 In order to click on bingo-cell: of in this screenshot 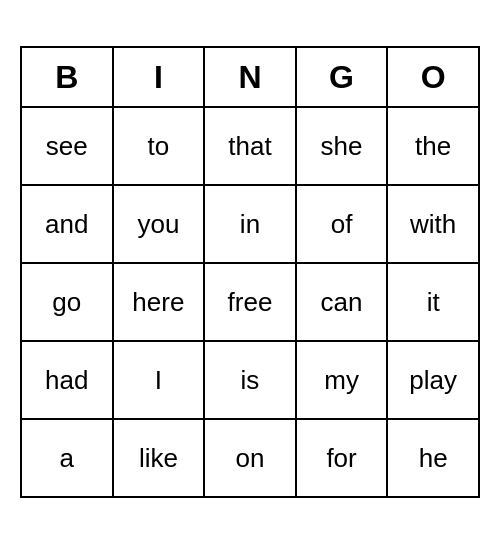, I will do `click(342, 224)`.